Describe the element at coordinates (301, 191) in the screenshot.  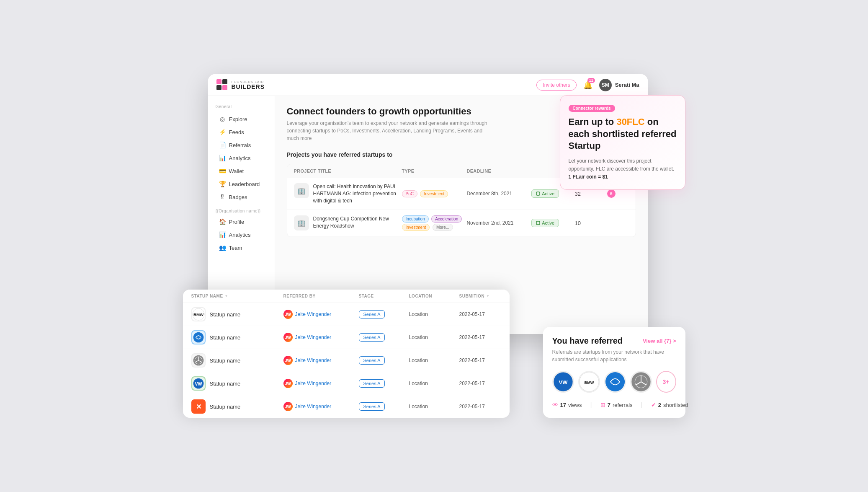
I see `project-icon: 🏢` at that location.